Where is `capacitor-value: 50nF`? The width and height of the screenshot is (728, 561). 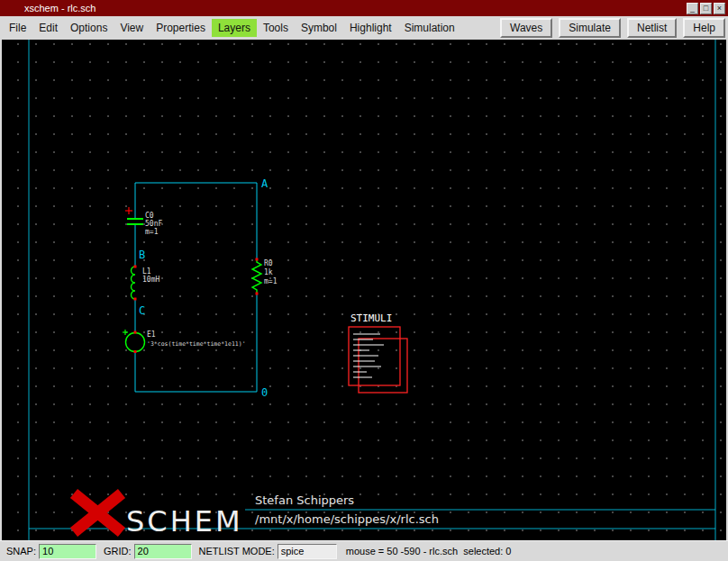
capacitor-value: 50nF is located at coordinates (153, 223).